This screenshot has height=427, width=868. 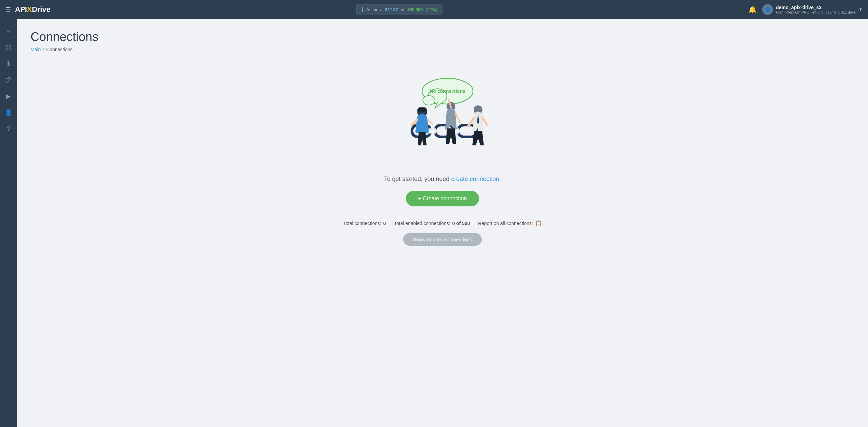 What do you see at coordinates (8, 113) in the screenshot?
I see `sidebar-item-profile: 👤` at bounding box center [8, 113].